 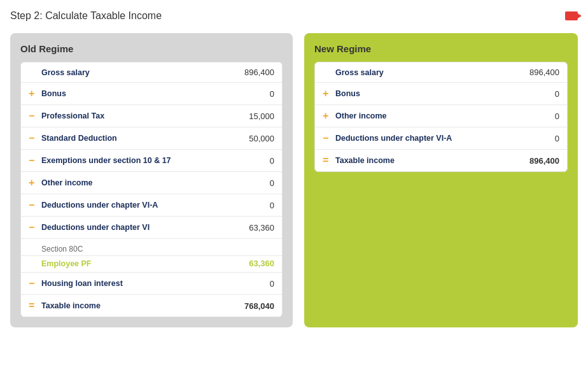 What do you see at coordinates (151, 48) in the screenshot?
I see `old-regime-title: Old Regime` at bounding box center [151, 48].